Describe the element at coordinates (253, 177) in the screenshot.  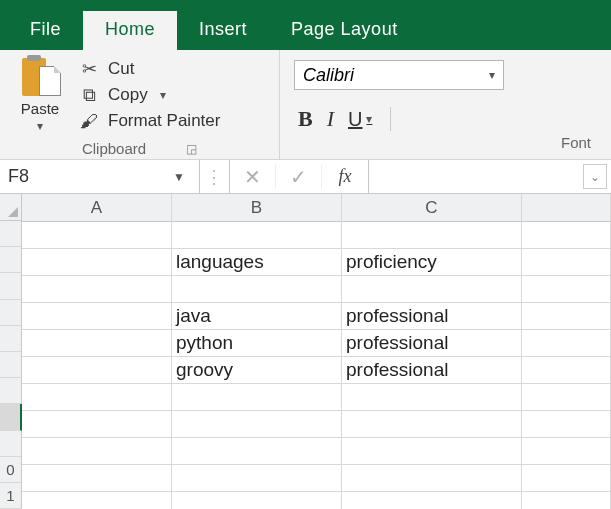
I see `cancel-icon: ✕` at that location.